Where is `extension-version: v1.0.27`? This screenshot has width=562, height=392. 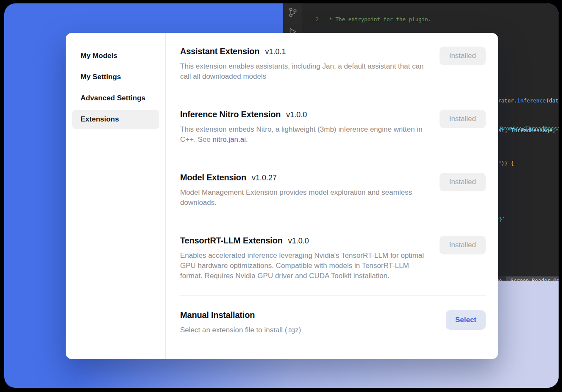 extension-version: v1.0.27 is located at coordinates (264, 178).